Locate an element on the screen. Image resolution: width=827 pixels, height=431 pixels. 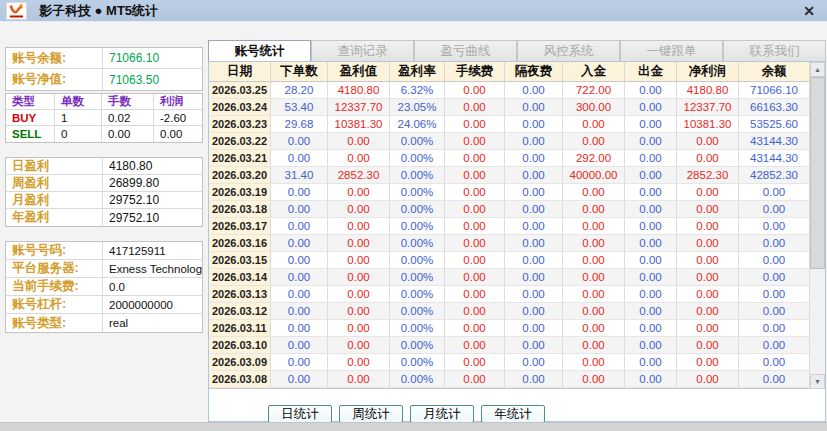
daily-profit-row: 日盈利 4180.80 is located at coordinates (104, 166).